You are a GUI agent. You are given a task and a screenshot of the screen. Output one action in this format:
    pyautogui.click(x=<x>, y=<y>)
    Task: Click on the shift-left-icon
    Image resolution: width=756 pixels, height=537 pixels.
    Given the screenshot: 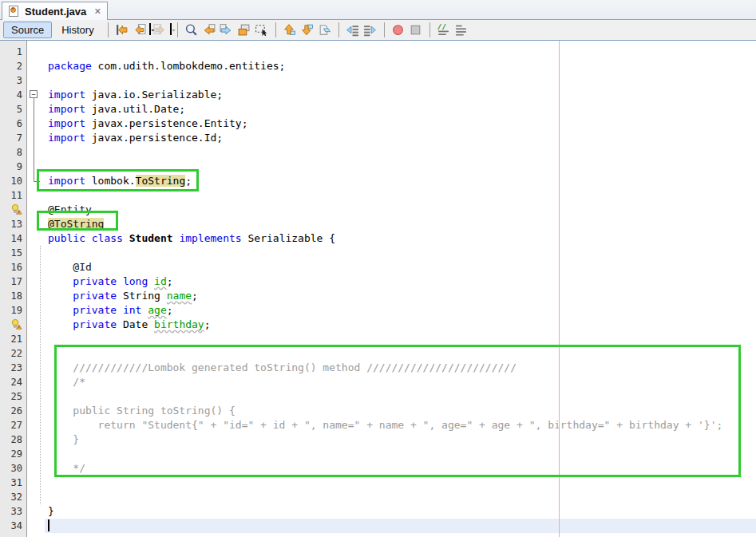 What is the action you would take?
    pyautogui.click(x=353, y=30)
    